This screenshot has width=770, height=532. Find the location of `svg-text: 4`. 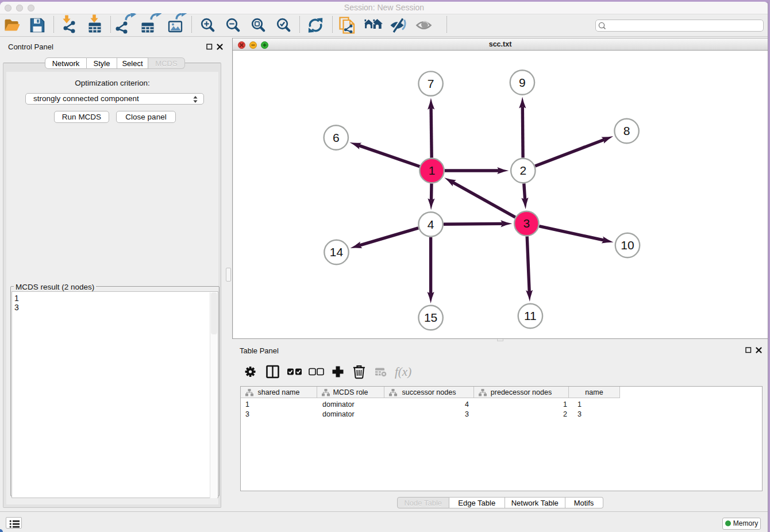

svg-text: 4 is located at coordinates (431, 224).